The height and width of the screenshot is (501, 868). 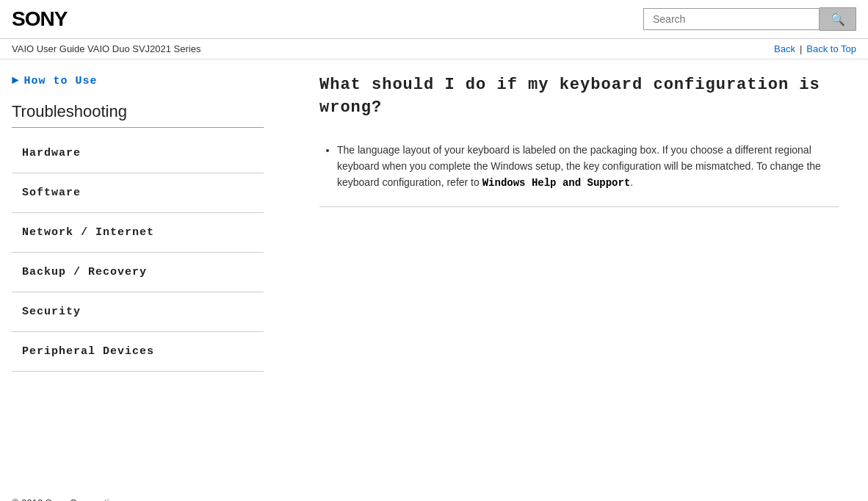 I want to click on header: SONY 🔍, so click(x=434, y=19).